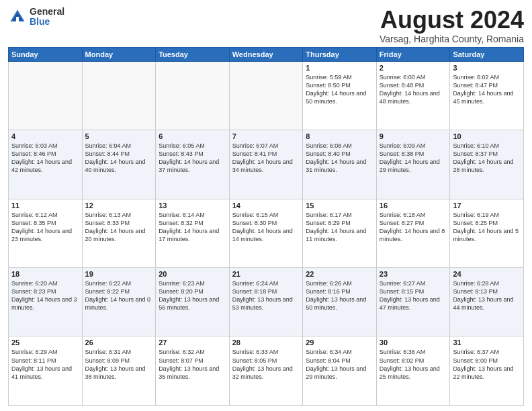 The image size is (532, 411). What do you see at coordinates (116, 158) in the screenshot?
I see `day-info: Sunrise: 6:04 AM Sunset: 8:44 PM Dayligh…` at bounding box center [116, 158].